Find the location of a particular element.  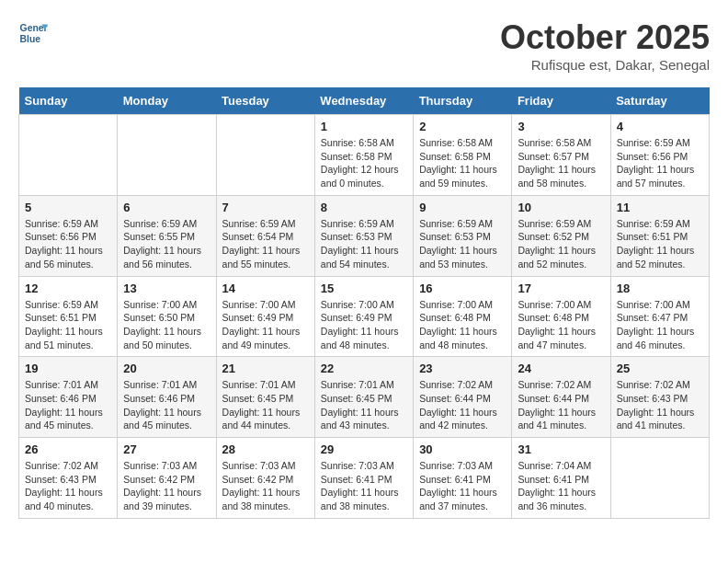

day-number: 12 is located at coordinates (68, 289).